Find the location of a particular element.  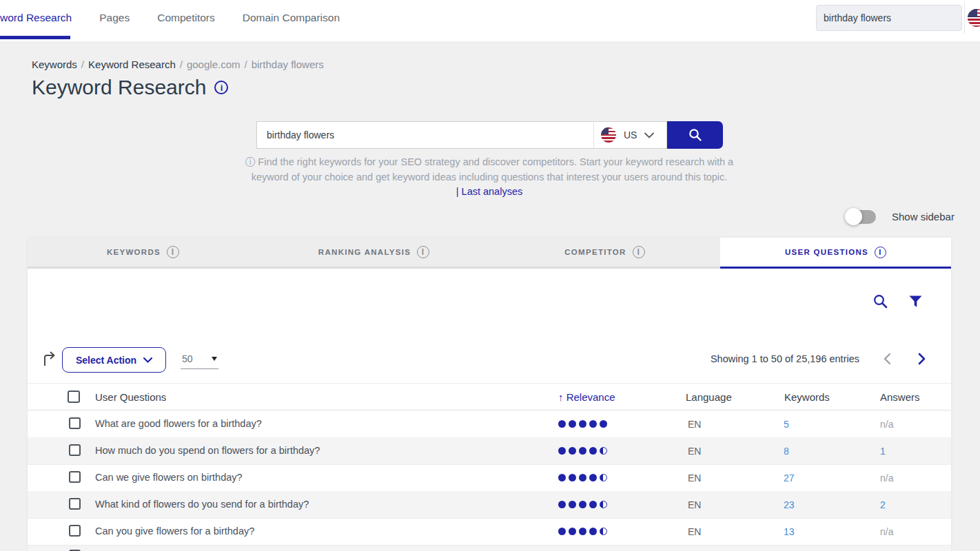

tab-ranking-analysis: Ranking Analysisi is located at coordinates (374, 253).